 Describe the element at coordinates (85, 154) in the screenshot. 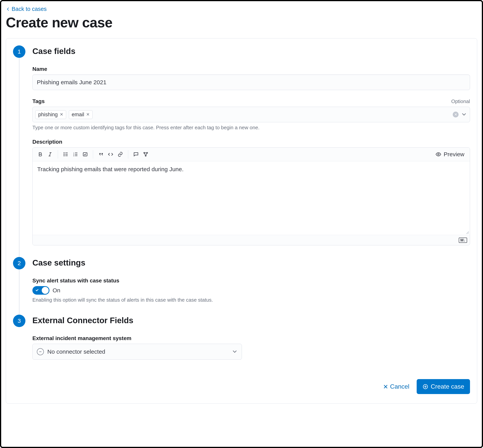

I see `checklist-icon` at that location.